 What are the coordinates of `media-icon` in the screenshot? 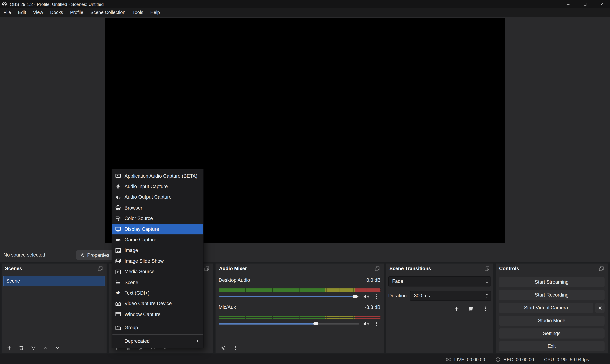 It's located at (118, 272).